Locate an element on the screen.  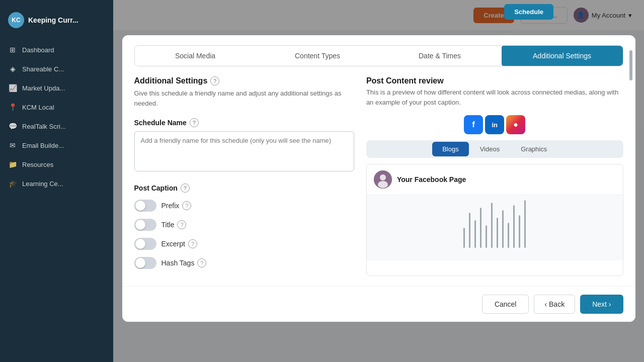
tab-date-times: Date & Times is located at coordinates (440, 56).